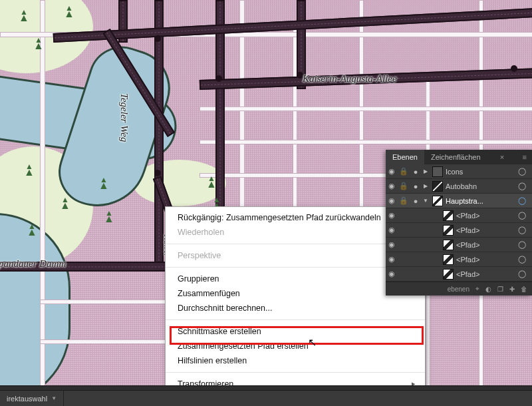 The height and width of the screenshot is (406, 532). Describe the element at coordinates (459, 222) in the screenshot. I see `layers-panel: Ebenen Zeichenflächen × ≡ ◉🔒●▶Icons◯◉🔒●▶…` at that location.